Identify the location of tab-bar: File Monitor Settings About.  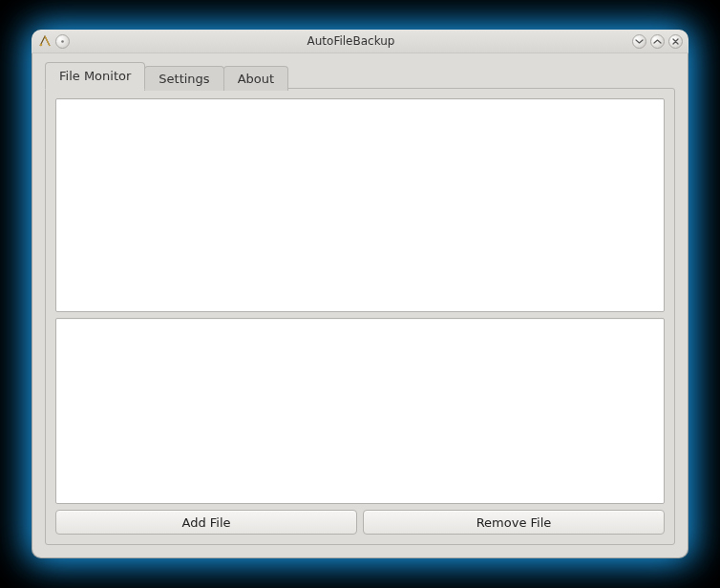
(360, 75).